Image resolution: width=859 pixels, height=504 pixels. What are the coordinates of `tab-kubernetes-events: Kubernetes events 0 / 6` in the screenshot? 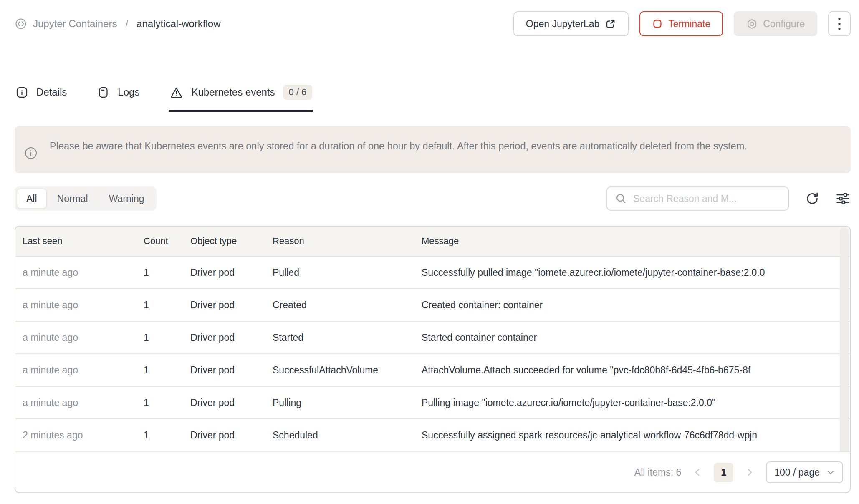 It's located at (241, 95).